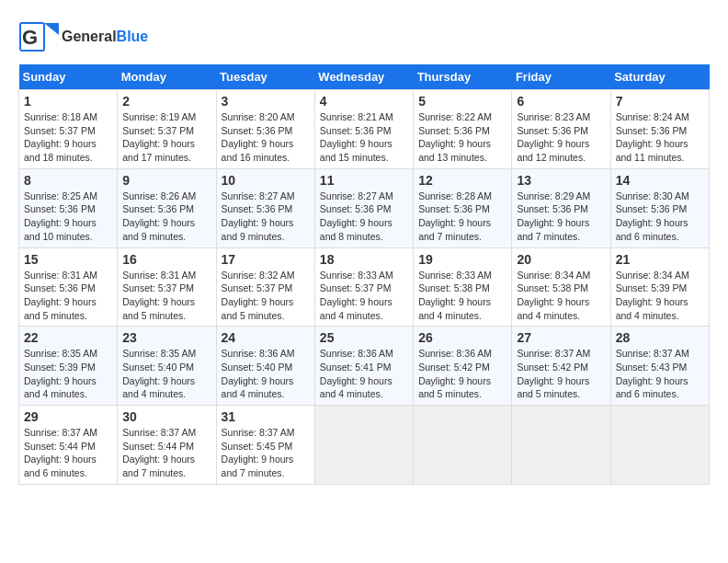 The image size is (728, 563). What do you see at coordinates (561, 130) in the screenshot?
I see `calendar-day-cell: 6Sunrise: 8:23 AMSunset: 5:36 PMDaylight…` at bounding box center [561, 130].